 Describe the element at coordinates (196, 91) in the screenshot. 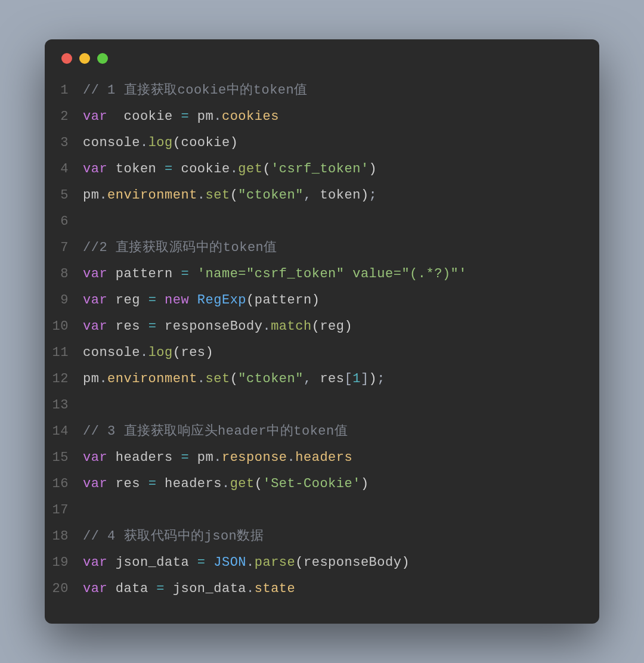

I see `code-content: // 1 直接获取cookie中的token值` at that location.